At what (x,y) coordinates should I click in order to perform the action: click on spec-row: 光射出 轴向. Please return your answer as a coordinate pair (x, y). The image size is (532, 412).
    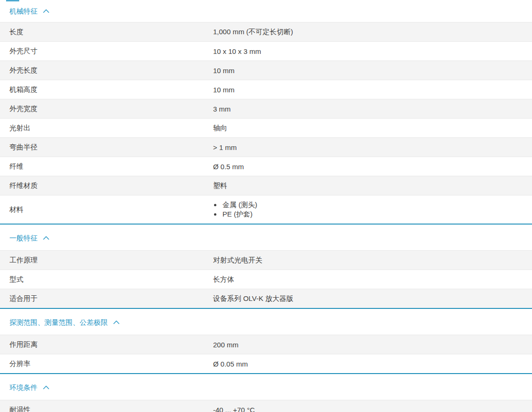
    Looking at the image, I should click on (266, 127).